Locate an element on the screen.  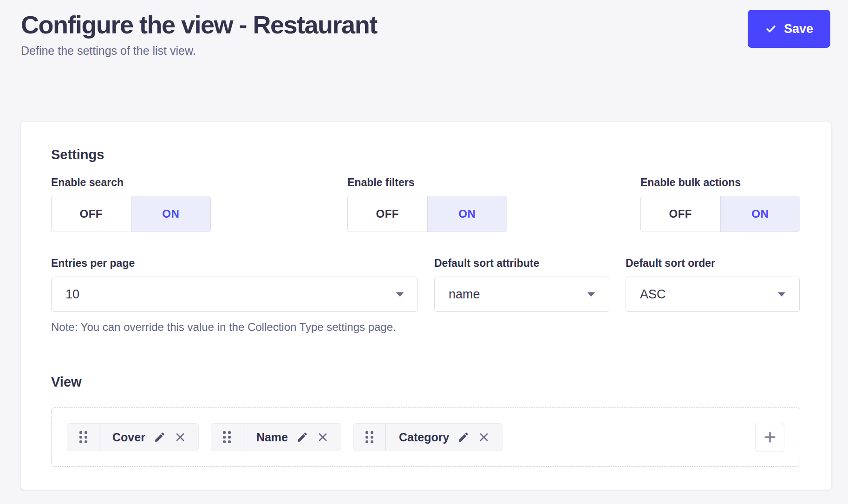
entries-per-page-note: Note: You can override this value in the… is located at coordinates (235, 327).